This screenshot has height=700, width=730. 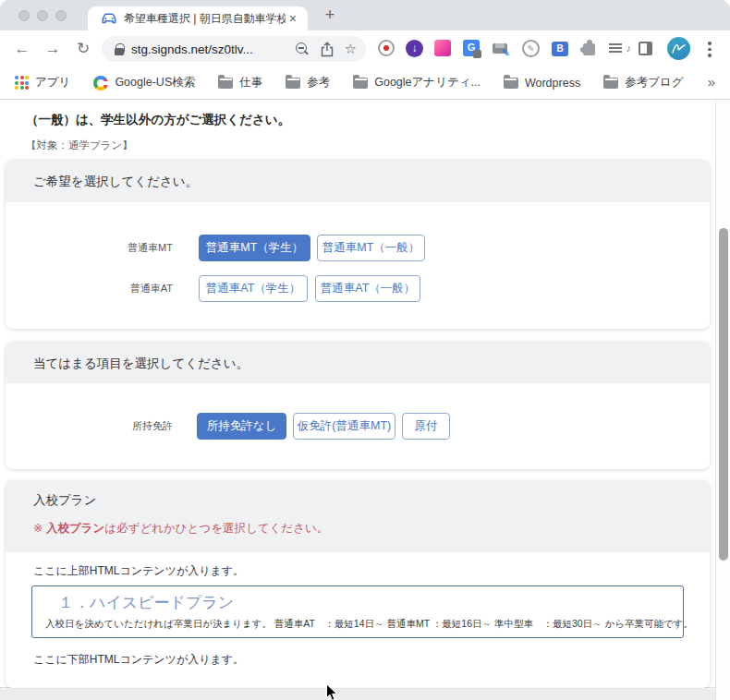 I want to click on section-title: ご希望を選択してください。, so click(x=116, y=182).